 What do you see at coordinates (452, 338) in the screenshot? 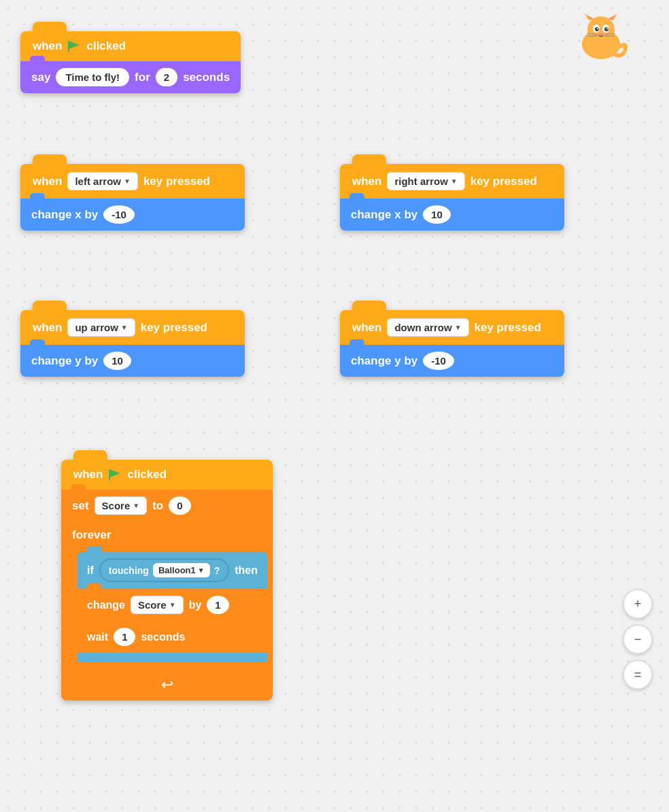
I see `group-down-arrow: when down arrow ▼ key pressed change y b…` at bounding box center [452, 338].